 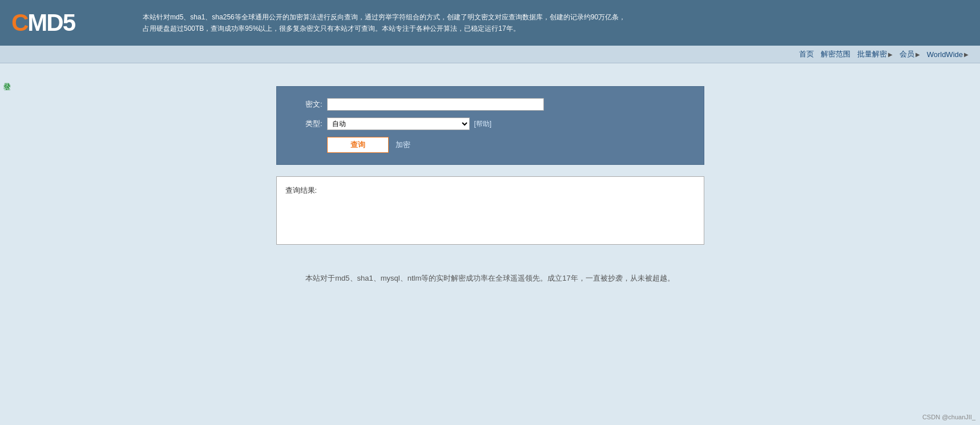 I want to click on nav-member: 会员 ▶, so click(x=910, y=54).